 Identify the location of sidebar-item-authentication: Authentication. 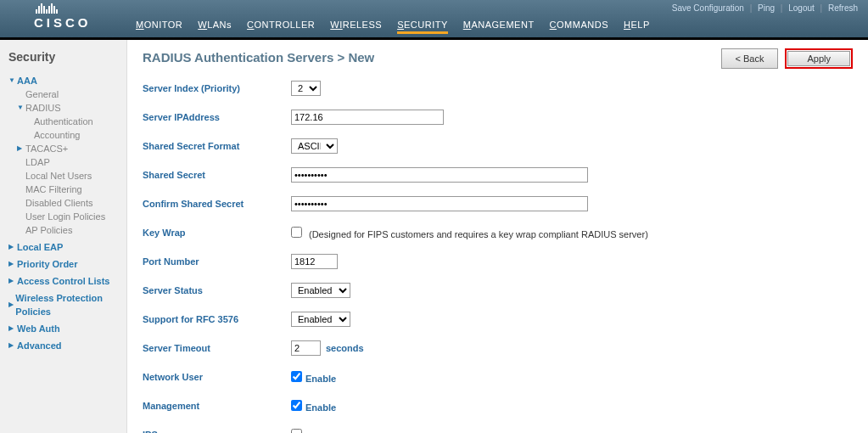
(64, 121).